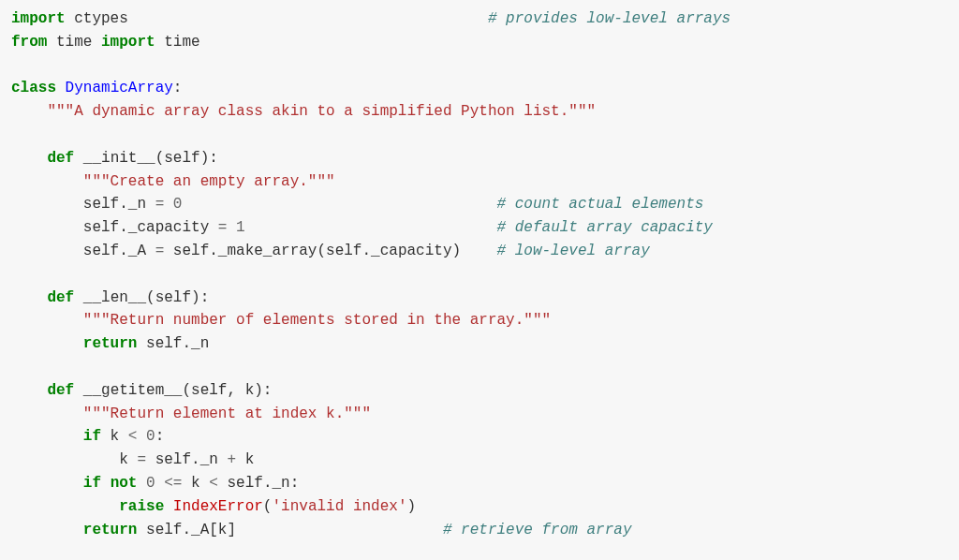 This screenshot has width=959, height=560. What do you see at coordinates (609, 19) in the screenshot?
I see `comment: # provides low-level arrays` at bounding box center [609, 19].